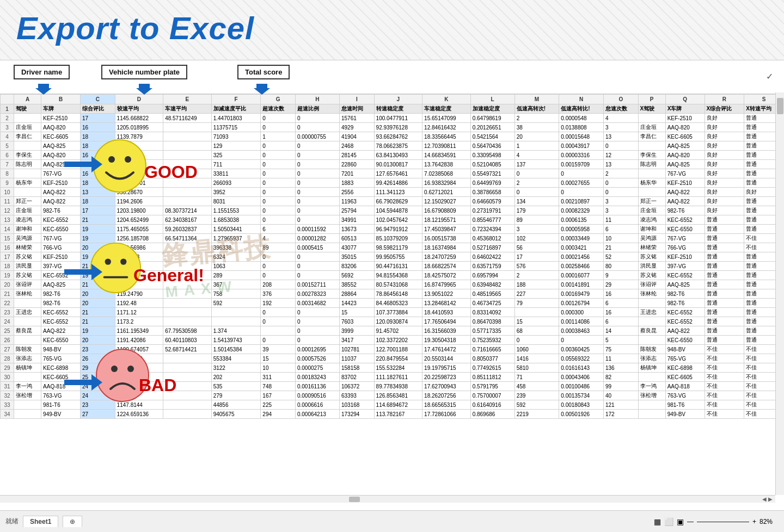  What do you see at coordinates (357, 156) in the screenshot?
I see `cell-i: 28145` at bounding box center [357, 156].